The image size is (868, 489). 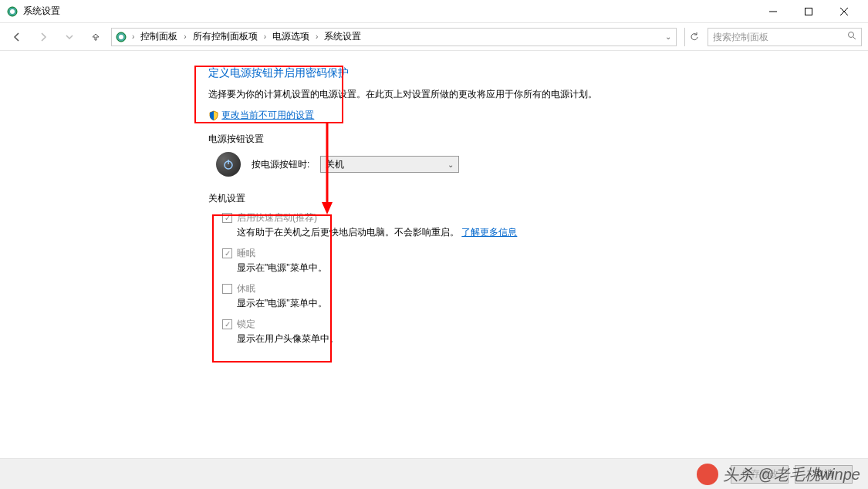 What do you see at coordinates (281, 165) in the screenshot?
I see `power-button-label: 按电源按钮时:` at bounding box center [281, 165].